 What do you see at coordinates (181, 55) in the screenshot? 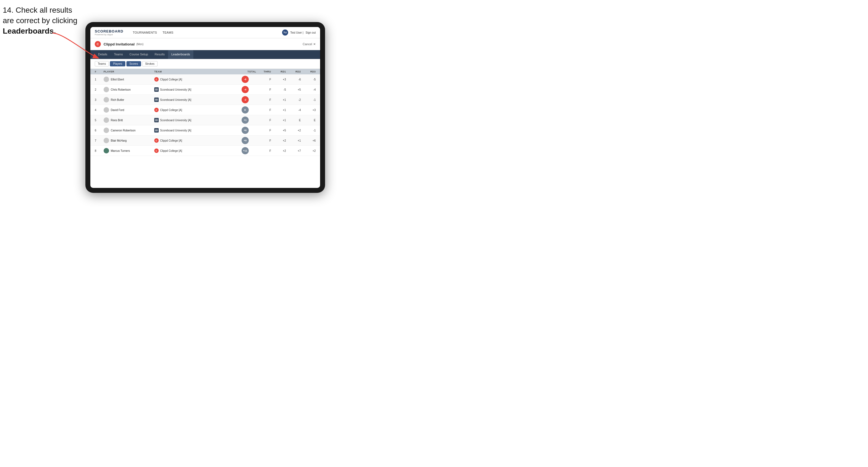
I see `tab-leaderboards: Leaderboards` at bounding box center [181, 55].